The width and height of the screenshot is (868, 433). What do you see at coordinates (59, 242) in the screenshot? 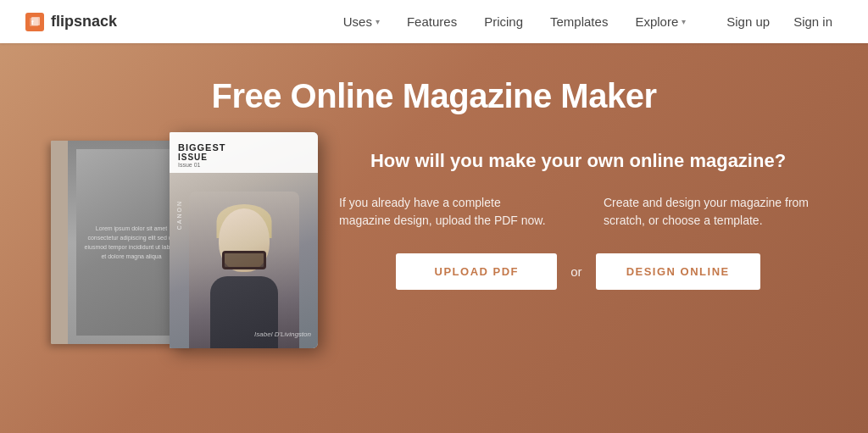
I see `magazine-spine` at bounding box center [59, 242].